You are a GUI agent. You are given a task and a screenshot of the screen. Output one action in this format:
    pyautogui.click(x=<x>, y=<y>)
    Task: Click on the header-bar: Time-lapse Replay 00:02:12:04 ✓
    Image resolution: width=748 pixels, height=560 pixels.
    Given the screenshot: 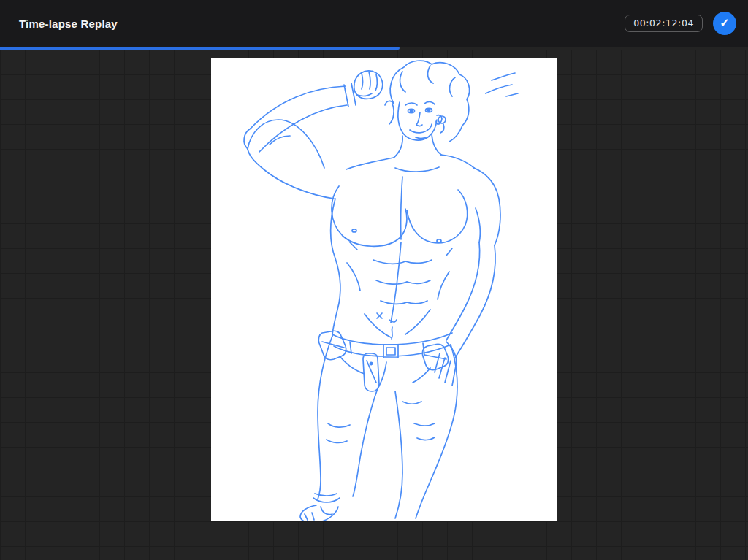 What is the action you would take?
    pyautogui.click(x=374, y=23)
    